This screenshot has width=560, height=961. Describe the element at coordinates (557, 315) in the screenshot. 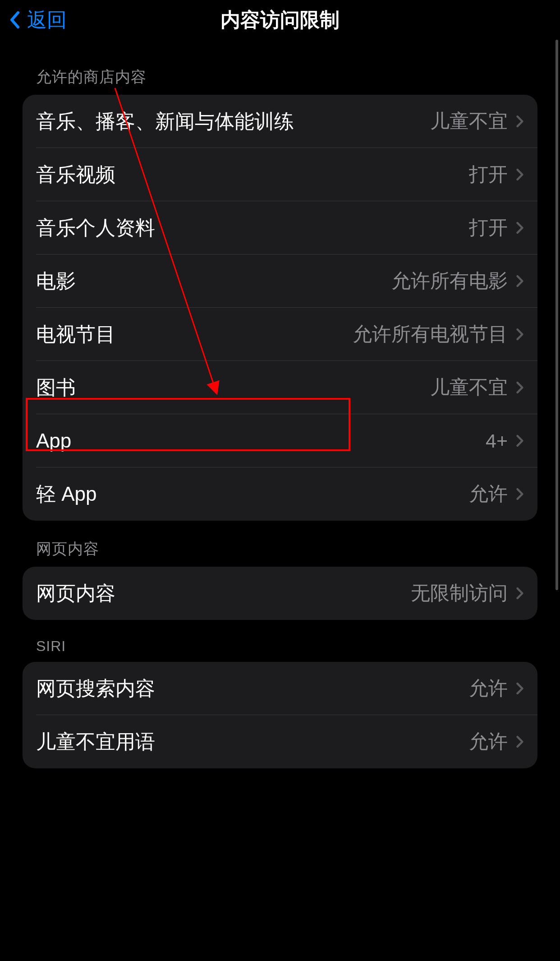

I see `scrollbar-track` at that location.